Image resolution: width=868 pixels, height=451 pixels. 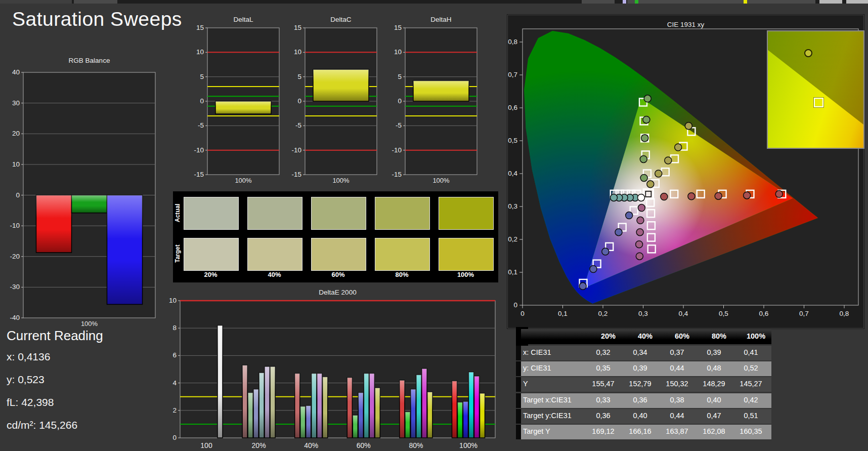 What do you see at coordinates (608, 336) in the screenshot?
I see `table-col-header: 20%` at bounding box center [608, 336].